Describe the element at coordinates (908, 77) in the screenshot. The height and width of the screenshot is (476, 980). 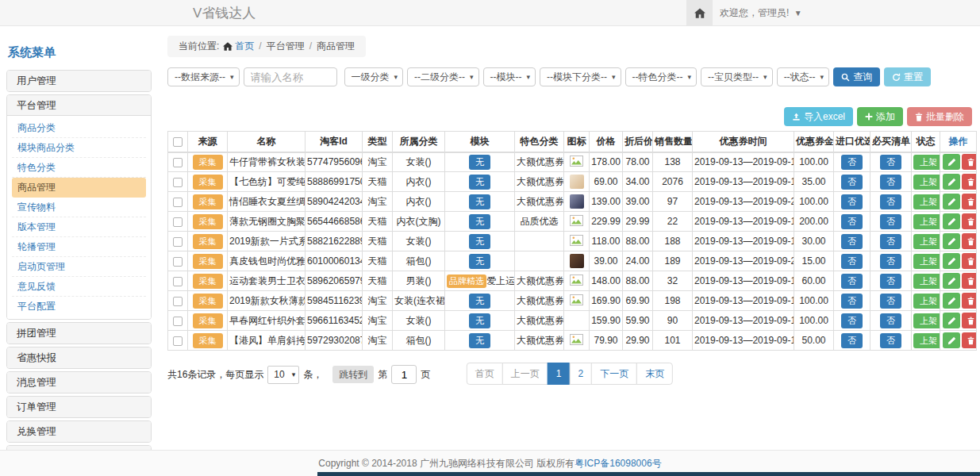
I see `reset-button: 重置` at that location.